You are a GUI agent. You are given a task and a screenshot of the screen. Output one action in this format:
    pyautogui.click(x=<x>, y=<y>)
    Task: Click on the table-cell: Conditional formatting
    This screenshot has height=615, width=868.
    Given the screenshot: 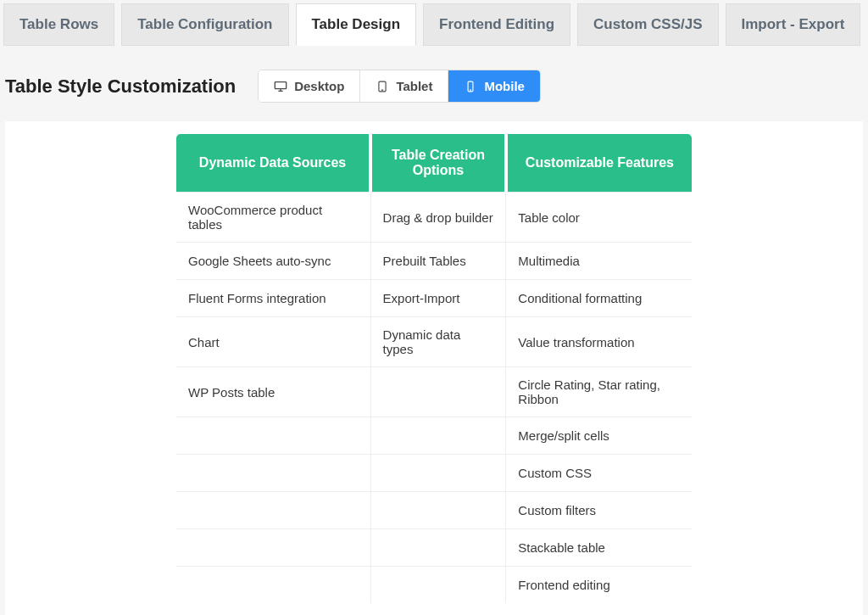 What is the action you would take?
    pyautogui.click(x=599, y=299)
    